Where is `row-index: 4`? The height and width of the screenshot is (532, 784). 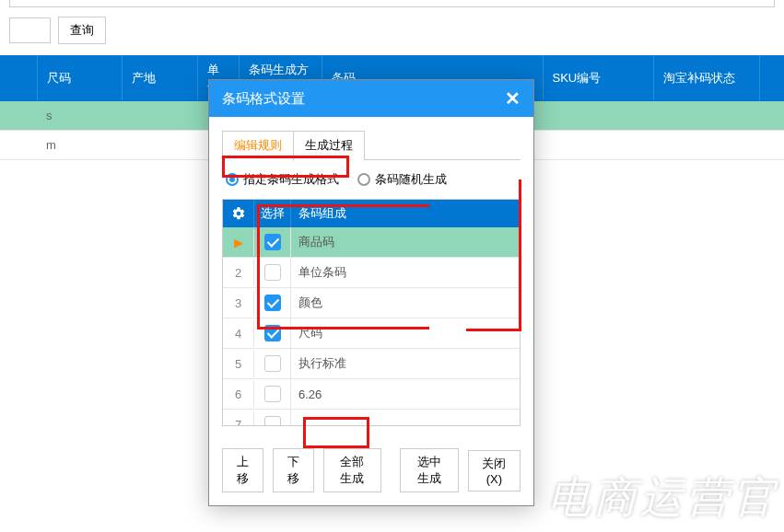 row-index: 4 is located at coordinates (239, 333).